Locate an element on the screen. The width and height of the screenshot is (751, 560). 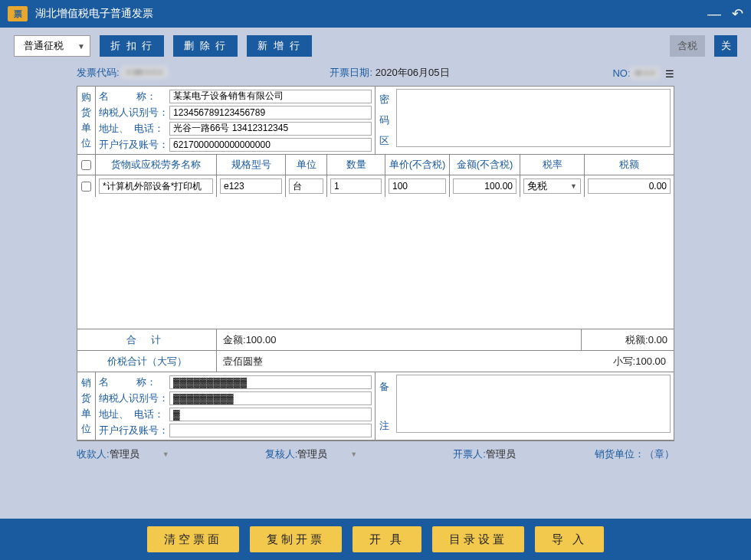
item-unit-input is located at coordinates (307, 186).